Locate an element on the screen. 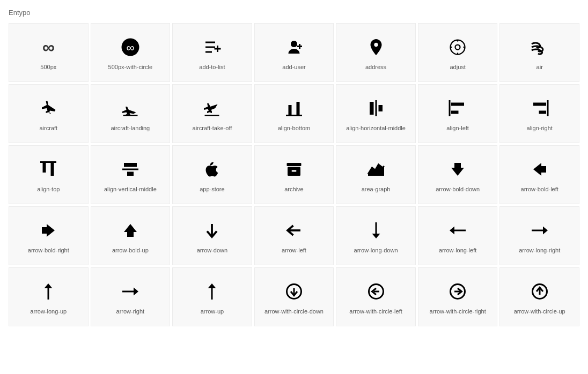 The image size is (588, 374). icon-cell-arrow-bold-down: arrow-bold-down is located at coordinates (458, 175).